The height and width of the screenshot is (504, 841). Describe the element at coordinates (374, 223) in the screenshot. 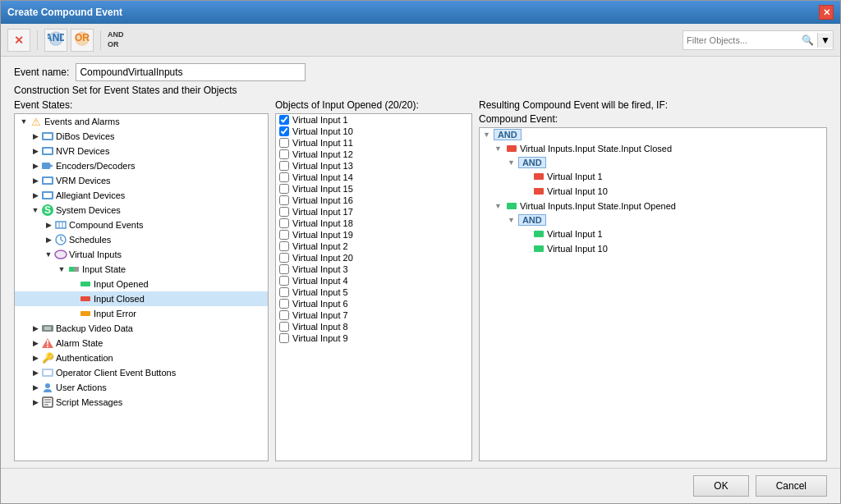

I see `object-virtual-input-18: Virtual Input 18` at that location.